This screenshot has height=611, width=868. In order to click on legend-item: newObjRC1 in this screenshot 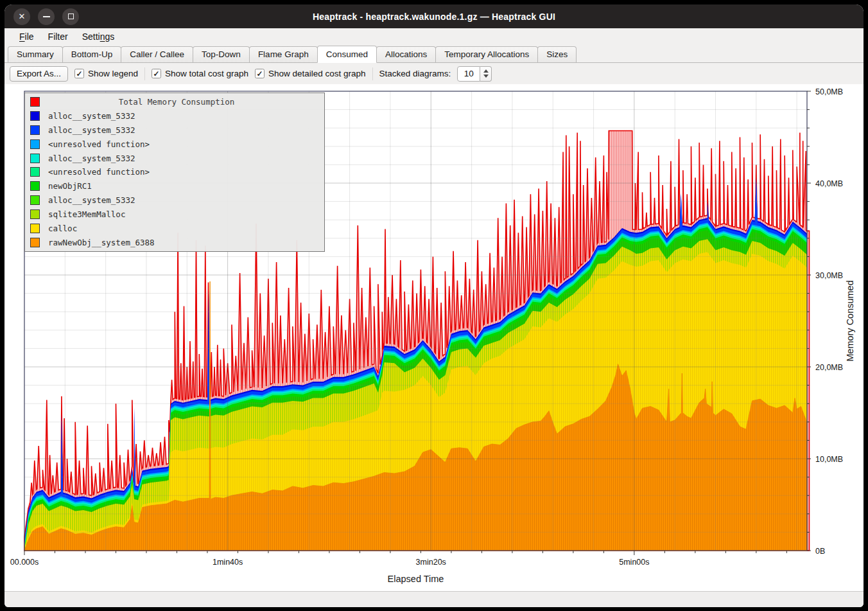, I will do `click(175, 186)`.